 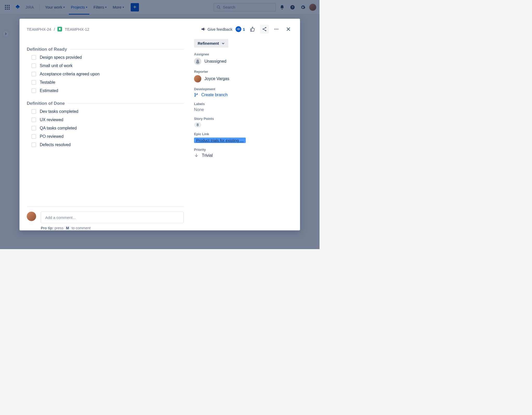 What do you see at coordinates (51, 120) in the screenshot?
I see `checklist-label: UX reviewed` at bounding box center [51, 120].